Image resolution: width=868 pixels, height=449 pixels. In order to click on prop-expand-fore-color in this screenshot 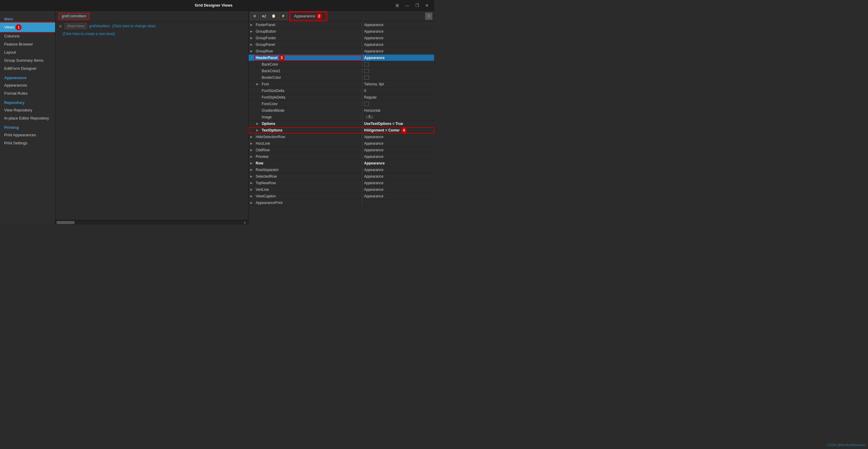, I will do `click(257, 104)`.